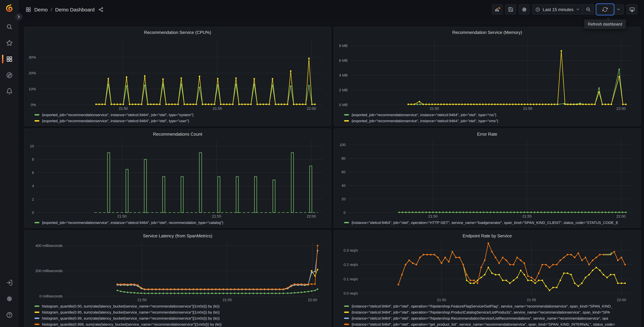 The image size is (644, 327). Describe the element at coordinates (343, 60) in the screenshot. I see `svg-text: 6 MB` at that location.